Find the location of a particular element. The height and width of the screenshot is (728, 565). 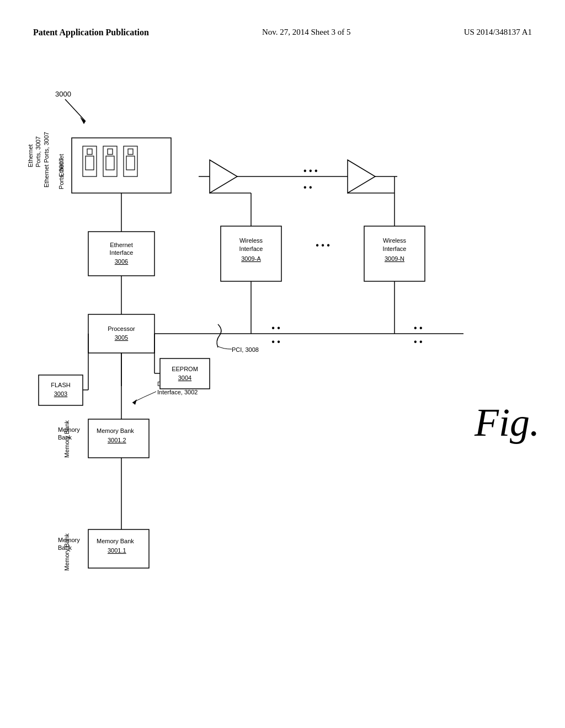

eeprom-text2: 3004 is located at coordinates (185, 378).